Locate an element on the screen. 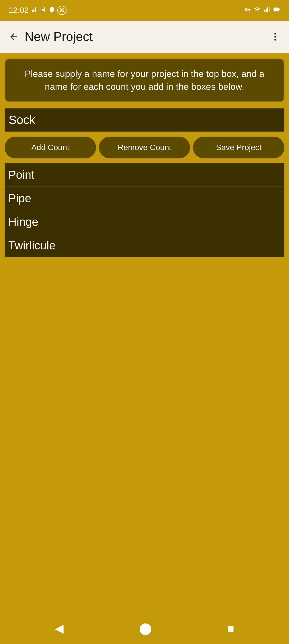 The image size is (289, 644). signal-strength-icon is located at coordinates (267, 10).